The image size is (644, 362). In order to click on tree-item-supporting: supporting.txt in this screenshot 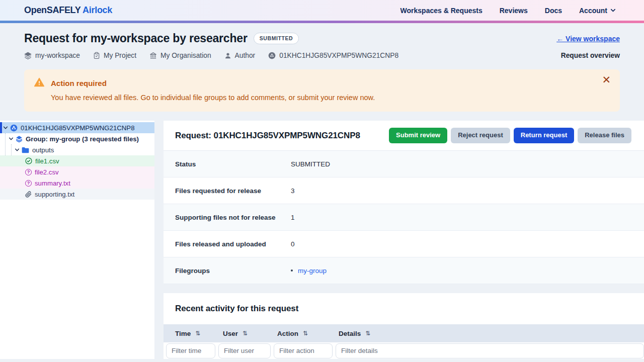, I will do `click(77, 194)`.